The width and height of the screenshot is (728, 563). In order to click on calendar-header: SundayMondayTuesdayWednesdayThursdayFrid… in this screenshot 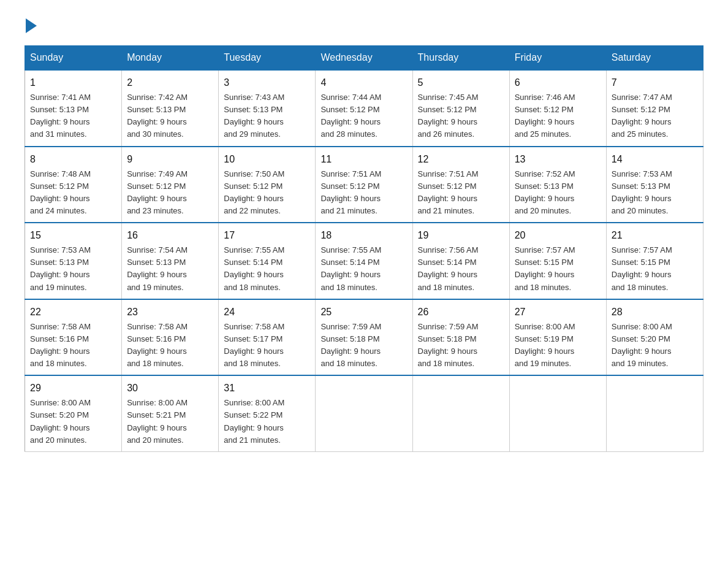, I will do `click(364, 58)`.